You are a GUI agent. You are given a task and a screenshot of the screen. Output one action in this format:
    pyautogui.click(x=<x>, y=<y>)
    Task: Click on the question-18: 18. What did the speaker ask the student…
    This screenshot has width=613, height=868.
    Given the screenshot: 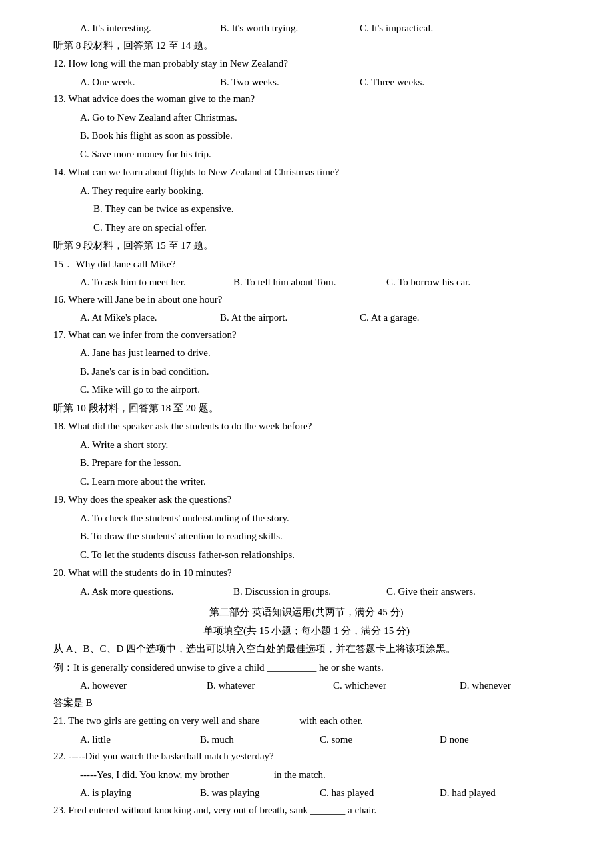 What is the action you would take?
    pyautogui.click(x=306, y=427)
    